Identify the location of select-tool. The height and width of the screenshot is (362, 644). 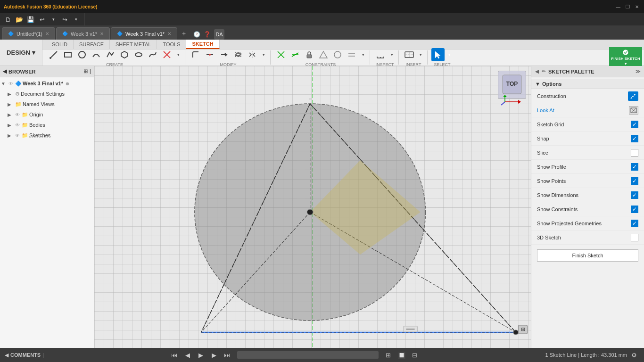
(438, 55).